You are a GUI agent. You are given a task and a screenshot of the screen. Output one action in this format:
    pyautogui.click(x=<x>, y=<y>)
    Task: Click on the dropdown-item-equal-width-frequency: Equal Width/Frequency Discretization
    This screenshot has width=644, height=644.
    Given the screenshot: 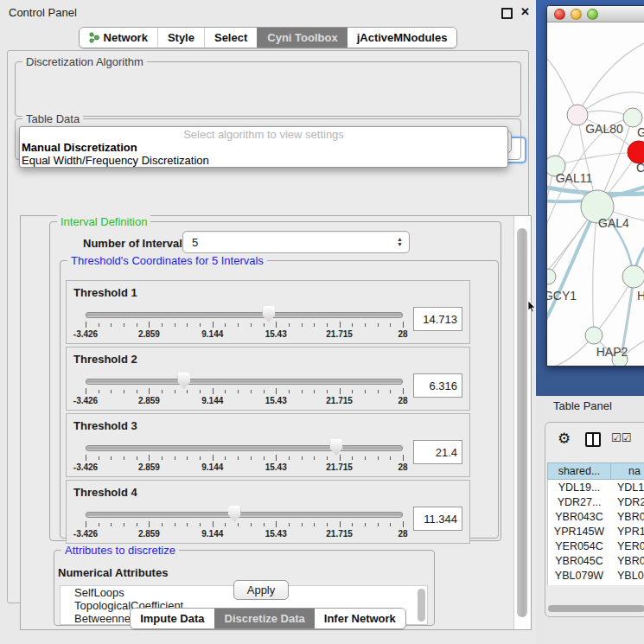 What is the action you would take?
    pyautogui.click(x=264, y=161)
    